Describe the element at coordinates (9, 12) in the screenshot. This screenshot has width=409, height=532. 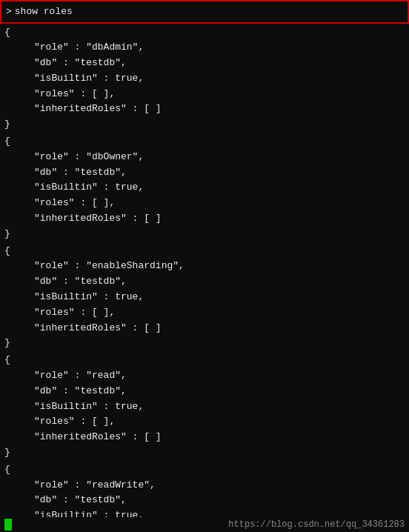
I see `prompt: >` at that location.